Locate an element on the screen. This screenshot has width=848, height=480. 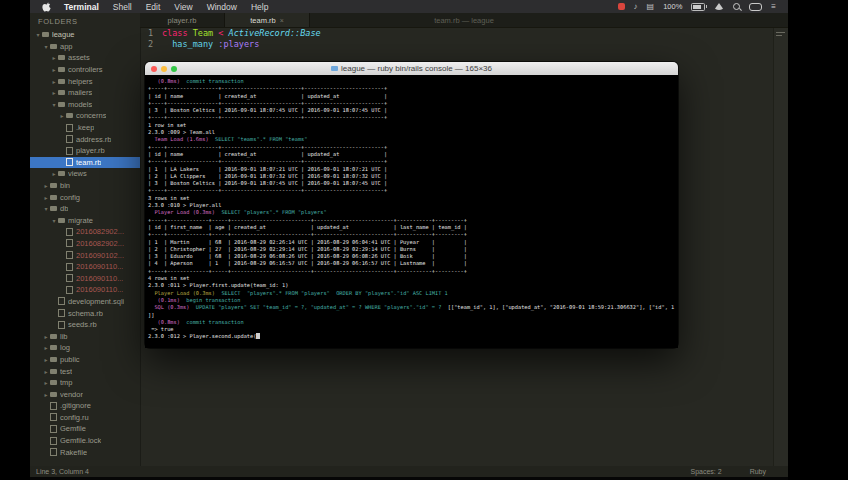
menu-bar: Terminal ShellEditViewWindowHelp ♪ ▤ 100… is located at coordinates (409, 6).